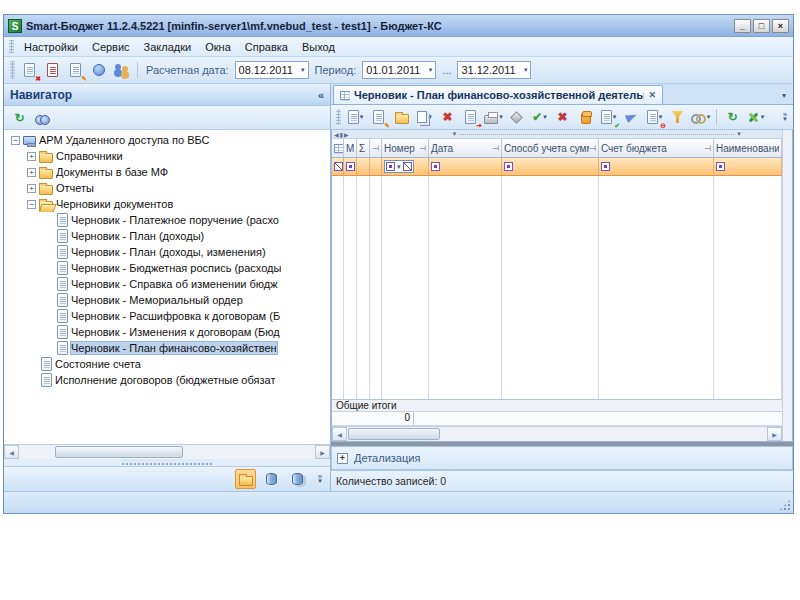 This screenshot has width=800, height=600. Describe the element at coordinates (586, 117) in the screenshot. I see `hold-hand-button` at that location.